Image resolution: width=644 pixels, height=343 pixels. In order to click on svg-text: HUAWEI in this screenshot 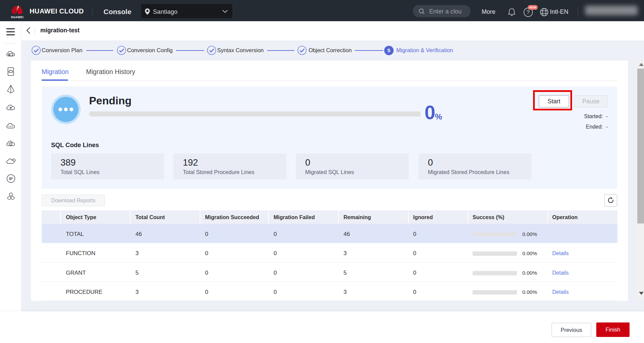, I will do `click(17, 17)`.